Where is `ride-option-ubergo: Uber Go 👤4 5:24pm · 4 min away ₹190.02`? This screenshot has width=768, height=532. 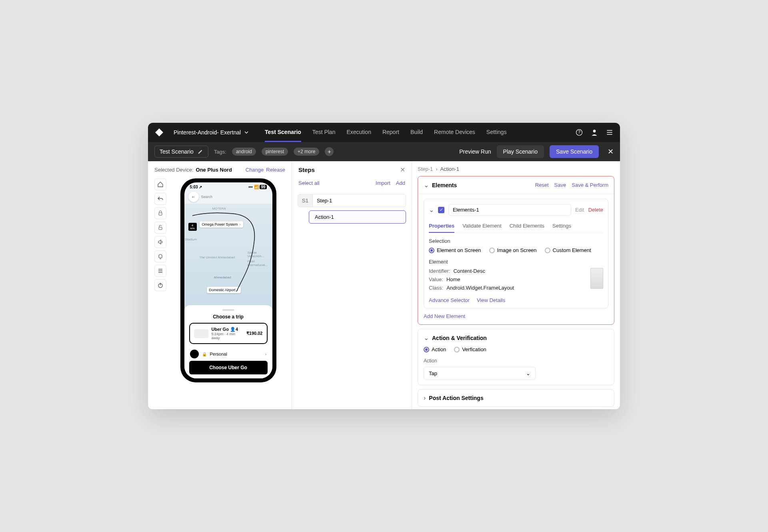 ride-option-ubergo: Uber Go 👤4 5:24pm · 4 min away ₹190.02 is located at coordinates (228, 334).